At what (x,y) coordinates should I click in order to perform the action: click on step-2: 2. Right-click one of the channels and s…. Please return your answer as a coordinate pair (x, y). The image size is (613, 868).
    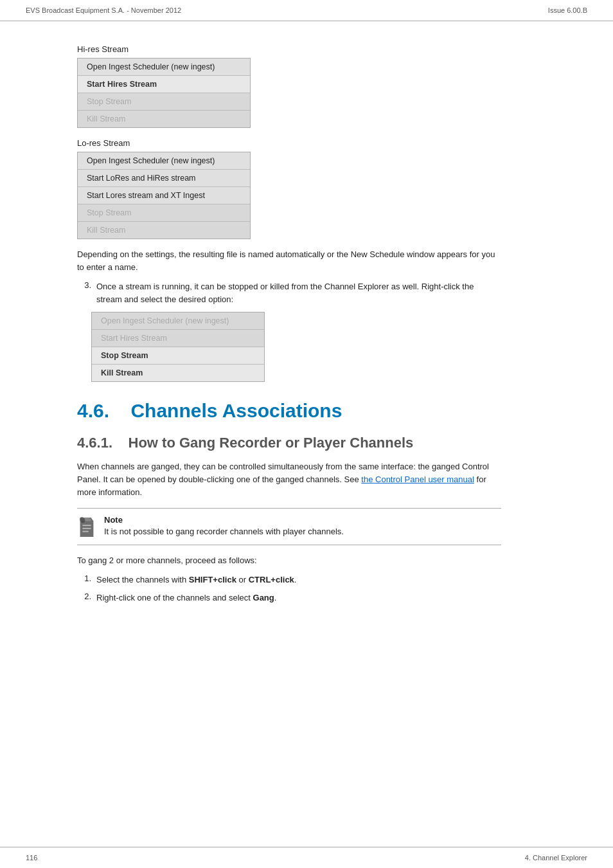
    Looking at the image, I should click on (289, 598).